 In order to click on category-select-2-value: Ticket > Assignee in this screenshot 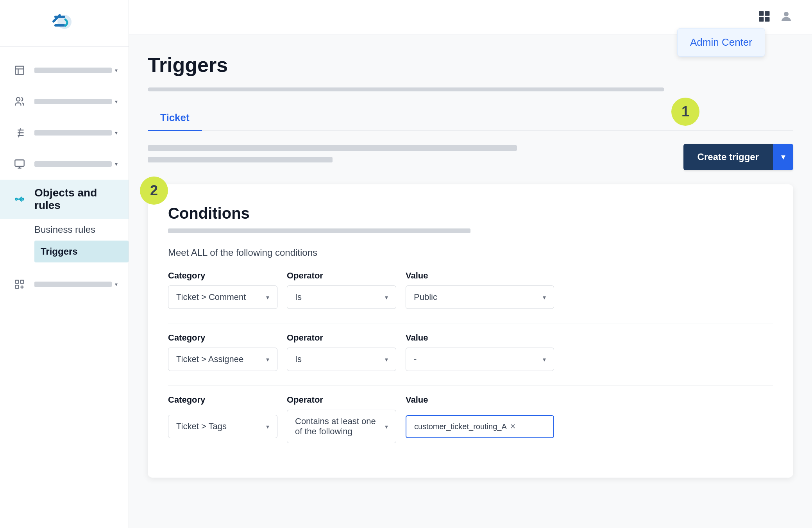, I will do `click(210, 359)`.